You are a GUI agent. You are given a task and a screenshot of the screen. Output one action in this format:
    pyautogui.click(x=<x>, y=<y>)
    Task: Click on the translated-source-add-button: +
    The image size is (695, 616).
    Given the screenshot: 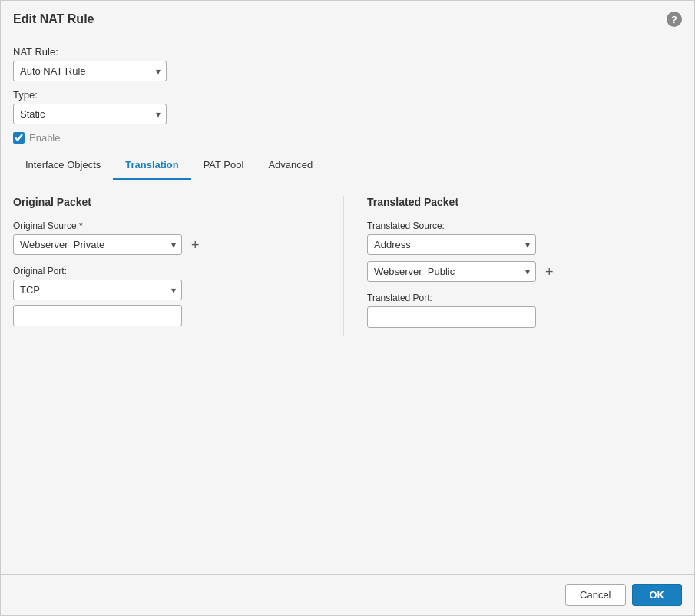 What is the action you would take?
    pyautogui.click(x=550, y=272)
    